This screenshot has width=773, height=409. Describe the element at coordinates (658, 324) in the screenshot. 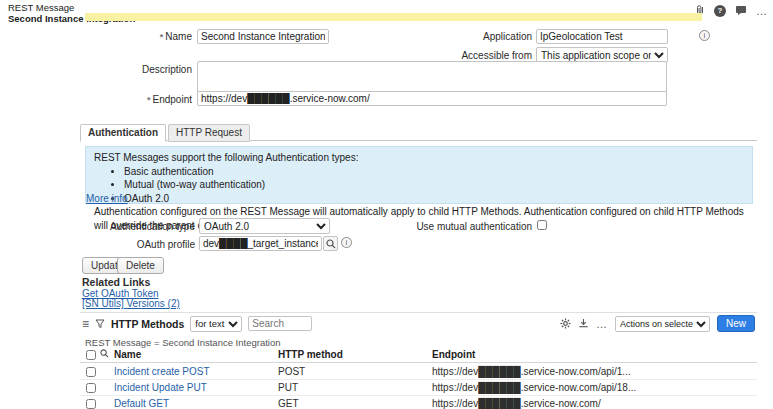

I see `list-right-tools: … Actions on selected rows... New` at that location.